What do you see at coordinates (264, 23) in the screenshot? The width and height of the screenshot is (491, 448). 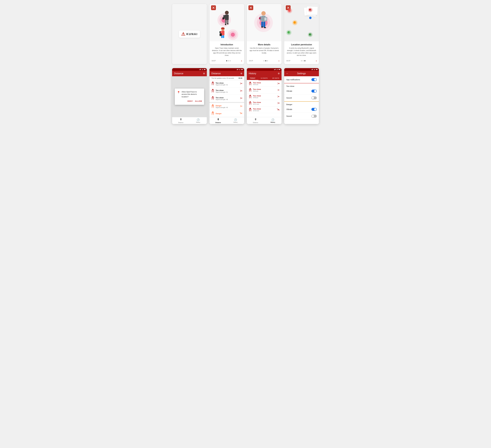 I see `more-details-image-area` at bounding box center [264, 23].